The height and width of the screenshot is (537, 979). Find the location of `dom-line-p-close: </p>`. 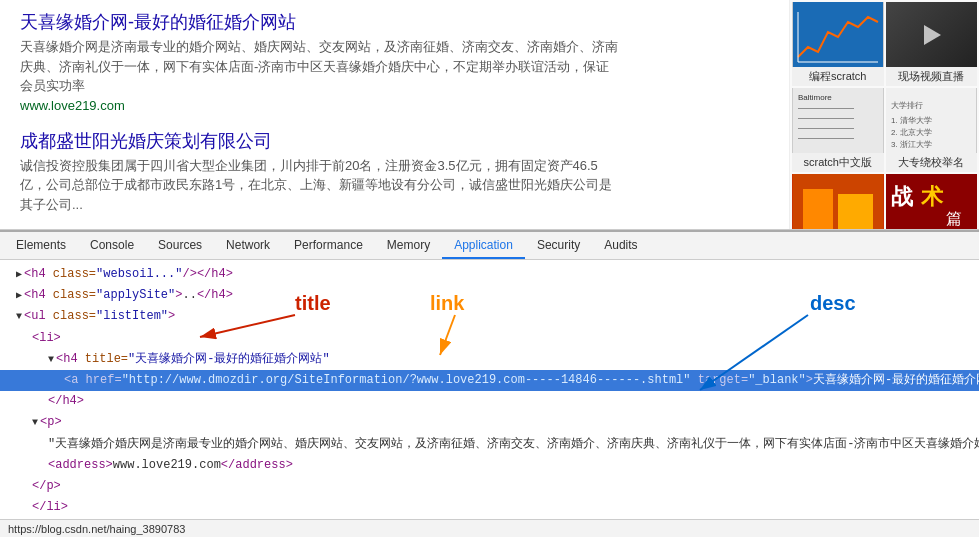

dom-line-p-close: </p> is located at coordinates (490, 486).